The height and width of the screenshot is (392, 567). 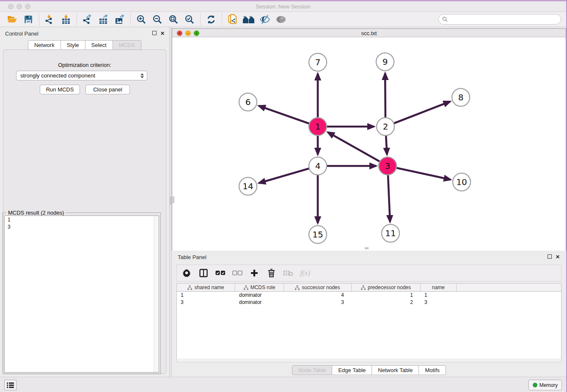 I want to click on column-header-name: name, so click(x=438, y=287).